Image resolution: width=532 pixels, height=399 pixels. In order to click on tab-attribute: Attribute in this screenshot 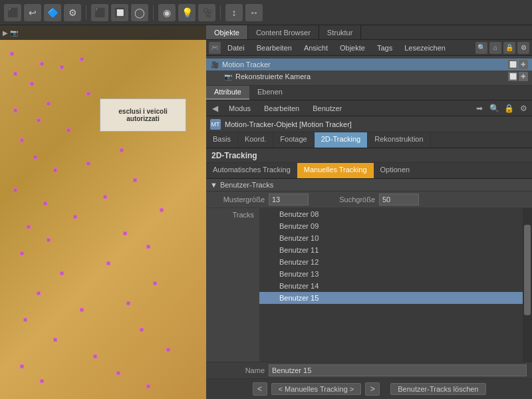, I will do `click(227, 93)`.